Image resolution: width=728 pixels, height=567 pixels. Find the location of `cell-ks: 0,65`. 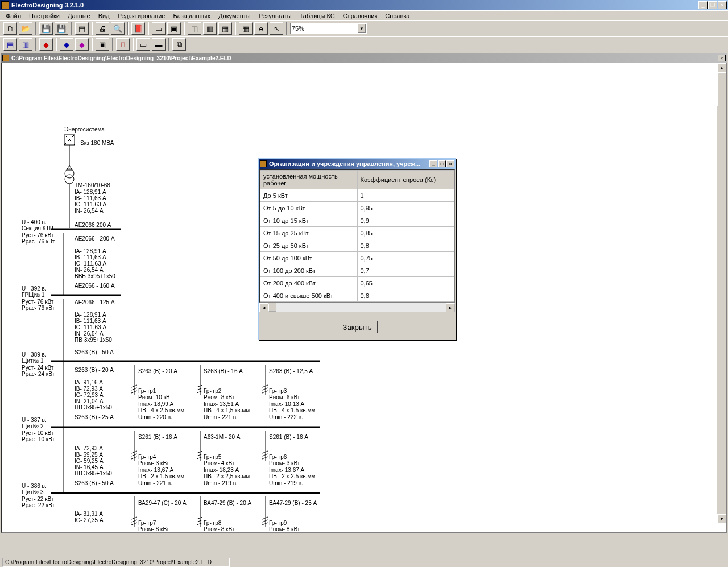

cell-ks: 0,65 is located at coordinates (406, 283).